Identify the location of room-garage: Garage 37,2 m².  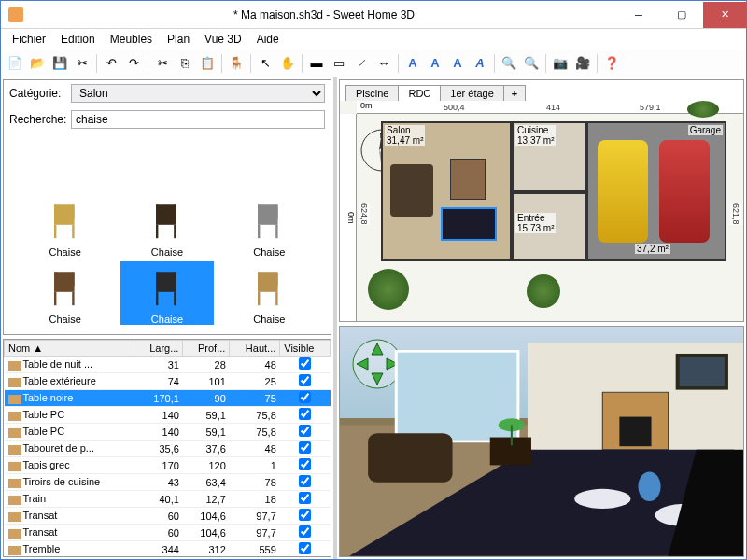
(656, 191).